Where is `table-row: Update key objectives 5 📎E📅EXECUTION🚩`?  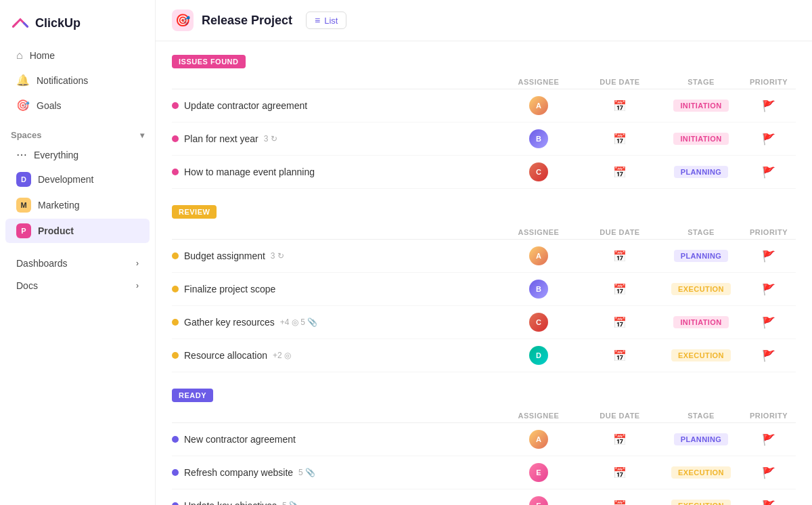 table-row: Update key objectives 5 📎E📅EXECUTION🚩 is located at coordinates (484, 497).